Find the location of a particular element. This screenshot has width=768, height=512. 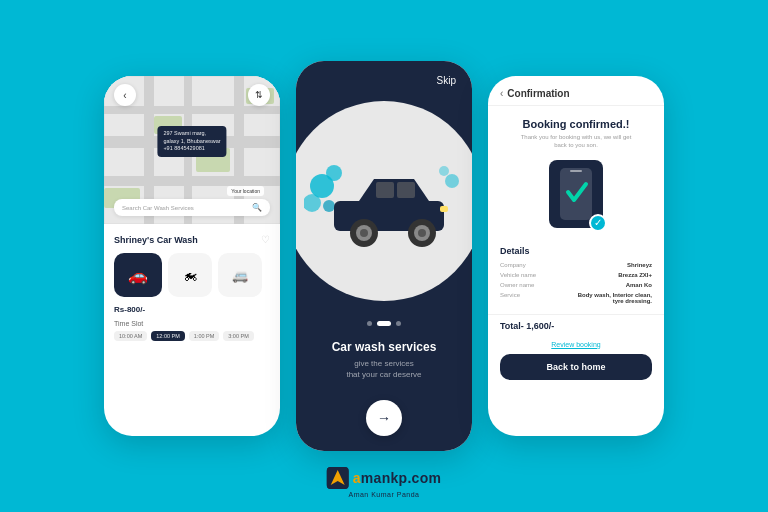

phone-number: +91 8845429081 is located at coordinates (192, 149).